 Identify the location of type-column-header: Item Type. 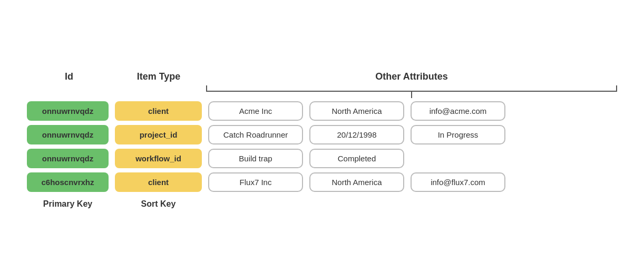
(159, 77).